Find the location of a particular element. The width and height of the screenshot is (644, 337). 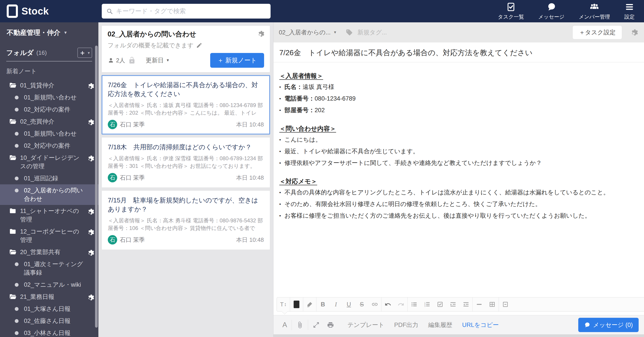

note-card: 7/18木 共用部の清掃頻度はどのくらいですか？＜入居者情報＞ 氏名：伊達 深雪… is located at coordinates (186, 162).